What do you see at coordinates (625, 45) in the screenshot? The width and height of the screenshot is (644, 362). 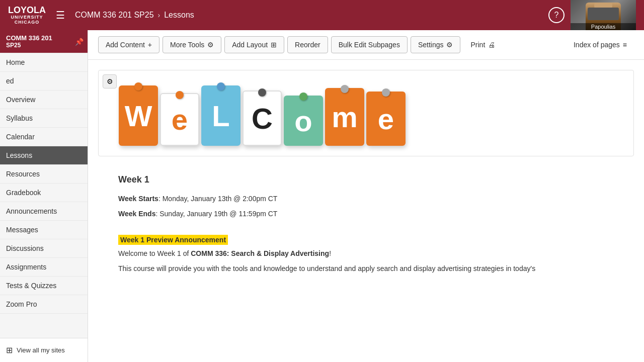 I see `index-icon: ≡` at bounding box center [625, 45].